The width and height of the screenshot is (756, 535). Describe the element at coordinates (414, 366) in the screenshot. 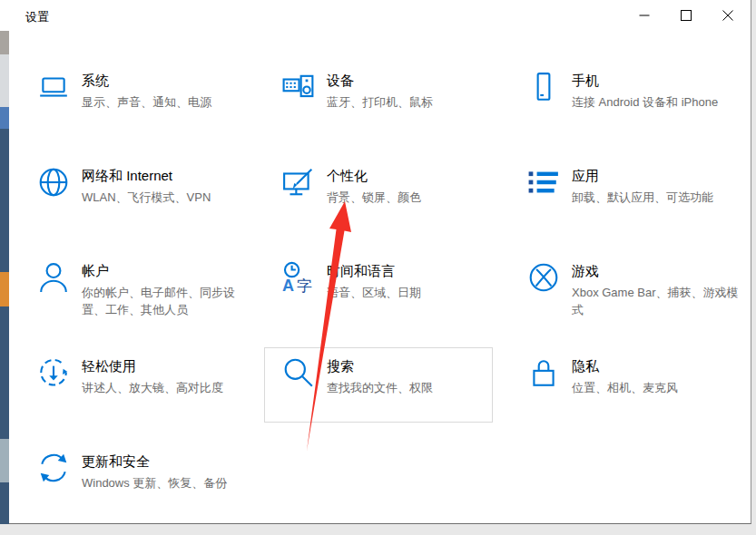

I see `tile-title: 搜索` at that location.